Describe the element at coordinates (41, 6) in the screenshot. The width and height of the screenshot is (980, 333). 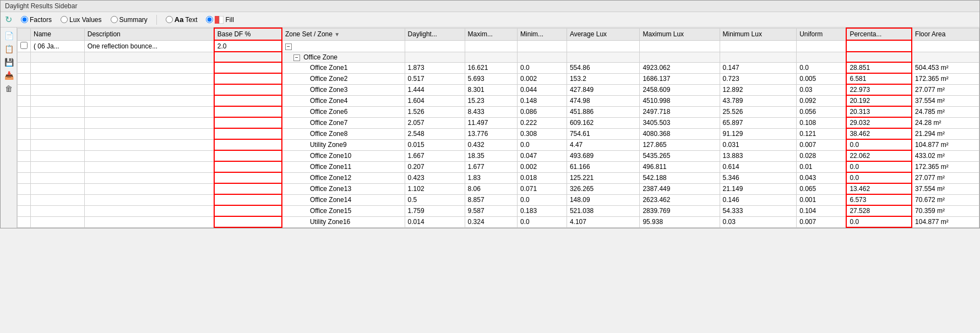
I see `window-title: Daylight Results Sidebar` at that location.